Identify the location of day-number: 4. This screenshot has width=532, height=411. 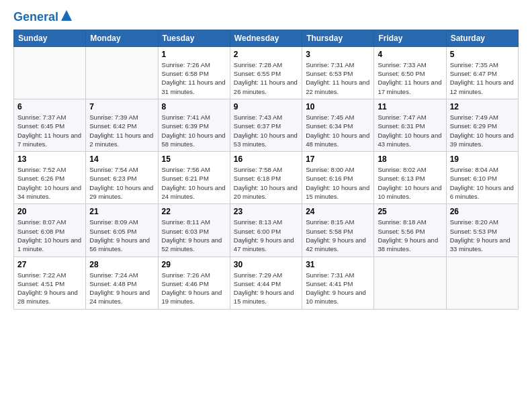
(410, 54).